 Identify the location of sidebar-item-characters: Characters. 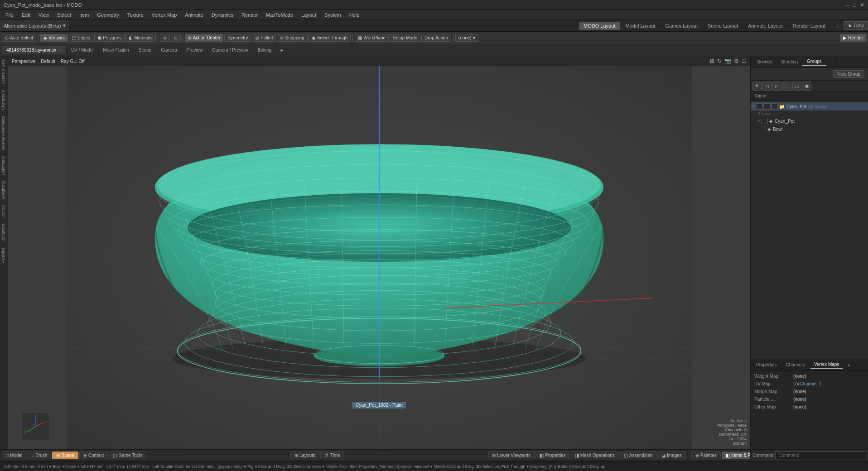
(4, 100).